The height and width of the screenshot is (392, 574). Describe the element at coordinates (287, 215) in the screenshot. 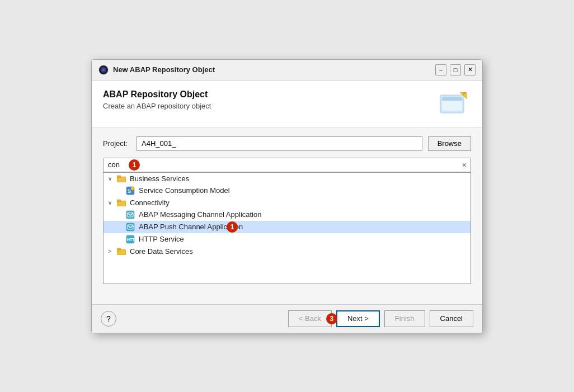

I see `tree-item-messaging-channel: ABAP Messaging Channel Application` at that location.